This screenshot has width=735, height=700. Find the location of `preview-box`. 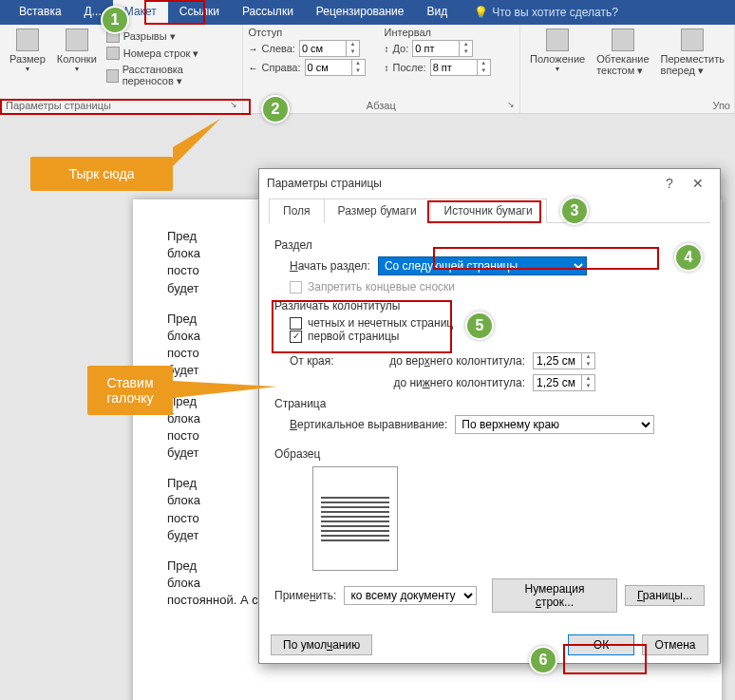

preview-box is located at coordinates (355, 519).